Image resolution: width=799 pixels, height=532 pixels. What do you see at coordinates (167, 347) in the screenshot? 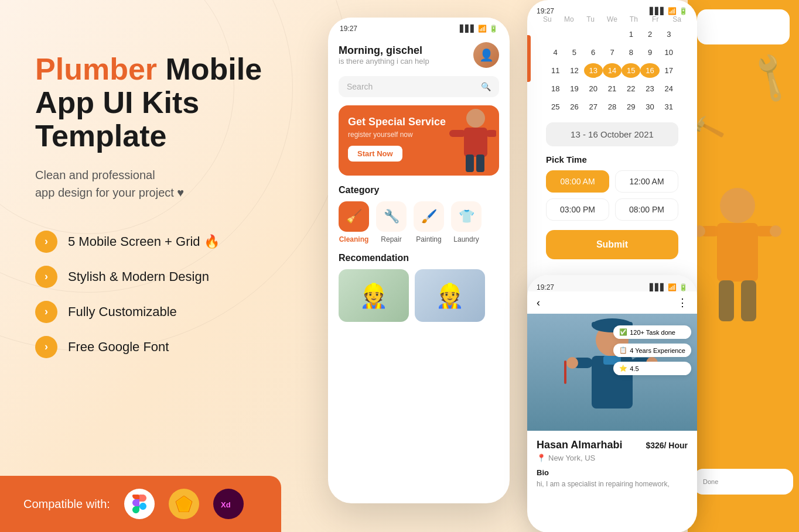
I see `feature-font: › Free Google Font` at bounding box center [167, 347].